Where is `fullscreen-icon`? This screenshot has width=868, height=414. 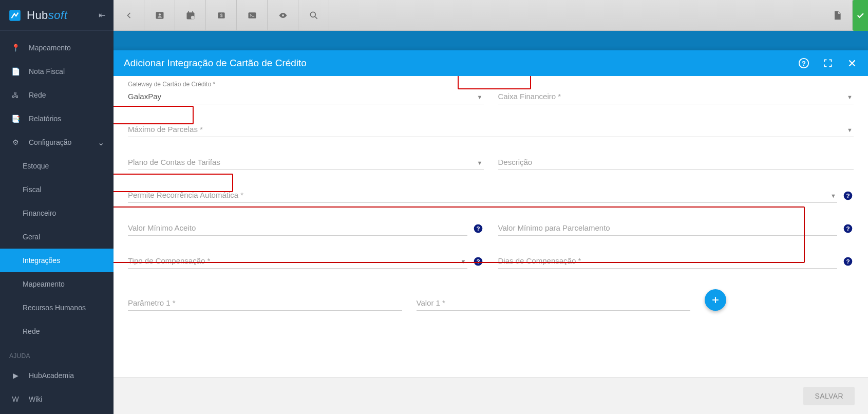 fullscreen-icon is located at coordinates (828, 63).